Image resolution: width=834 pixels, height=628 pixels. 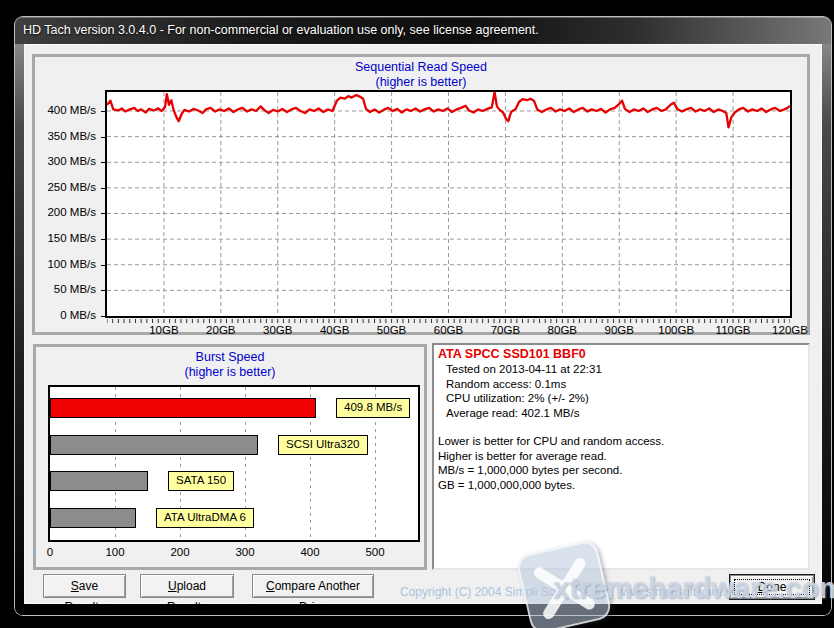 What do you see at coordinates (421, 67) in the screenshot?
I see `sequential-chart-title: Sequential Read Speed` at bounding box center [421, 67].